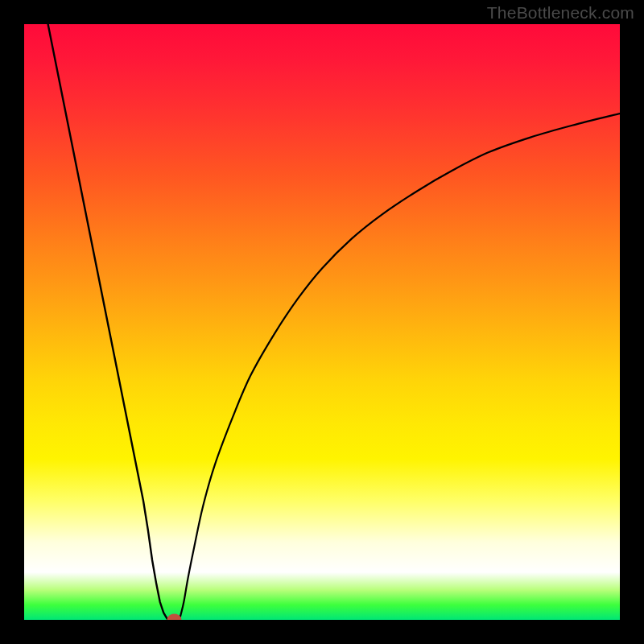 The width and height of the screenshot is (644, 644). What do you see at coordinates (175, 617) in the screenshot?
I see `minimum-marker-icon` at bounding box center [175, 617].